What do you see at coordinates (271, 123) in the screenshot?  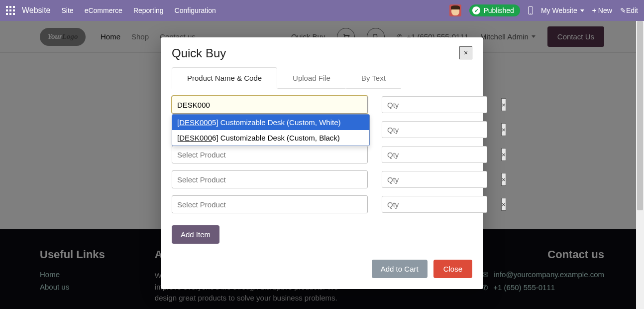 I see `suggestion-item: [DESK0005] Customizable Desk (Custom, Wh…` at bounding box center [271, 123].